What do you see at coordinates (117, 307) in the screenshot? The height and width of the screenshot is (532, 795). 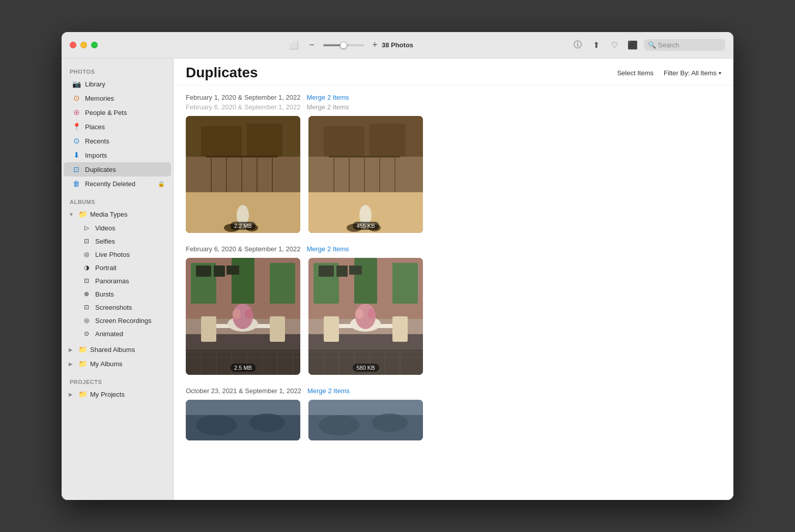 I see `sidebar-item-screenshots: ⊡ Screenshots` at bounding box center [117, 307].